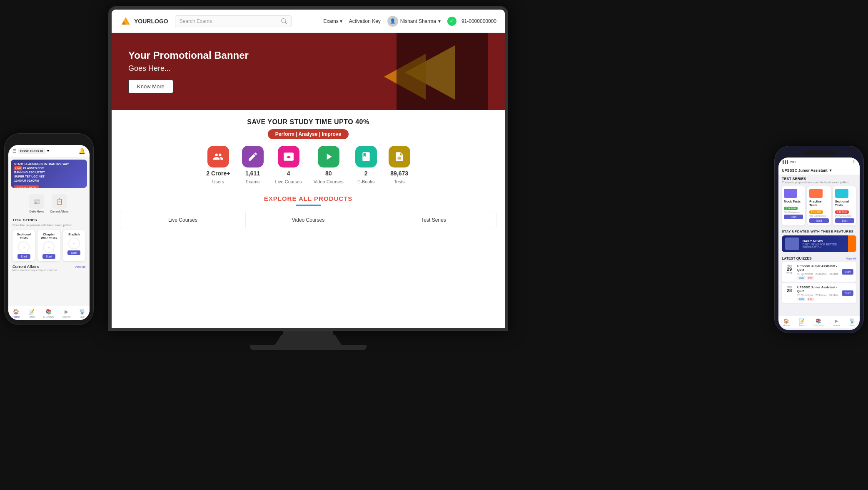  I want to click on stat-number-live-courses: 4, so click(289, 173).